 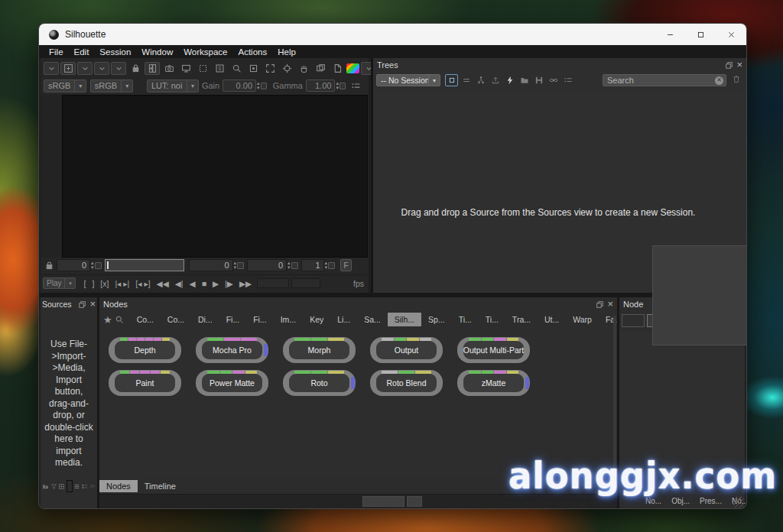 I want to click on folder-icon, so click(x=525, y=80).